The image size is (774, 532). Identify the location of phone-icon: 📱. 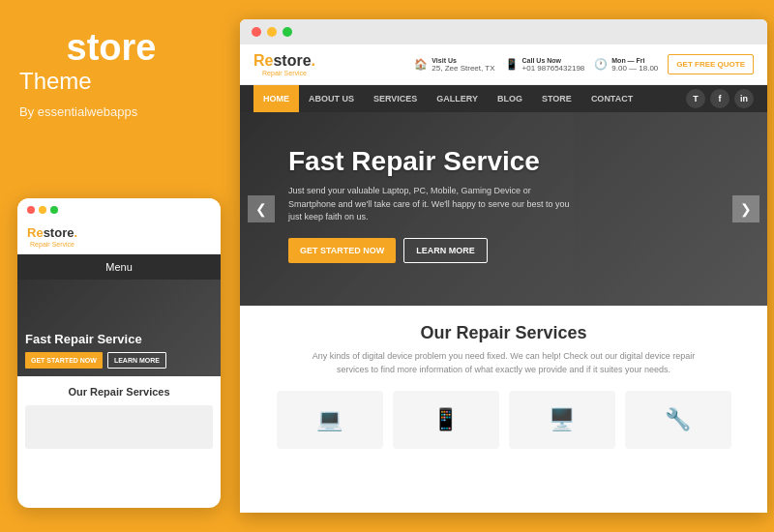
(512, 64).